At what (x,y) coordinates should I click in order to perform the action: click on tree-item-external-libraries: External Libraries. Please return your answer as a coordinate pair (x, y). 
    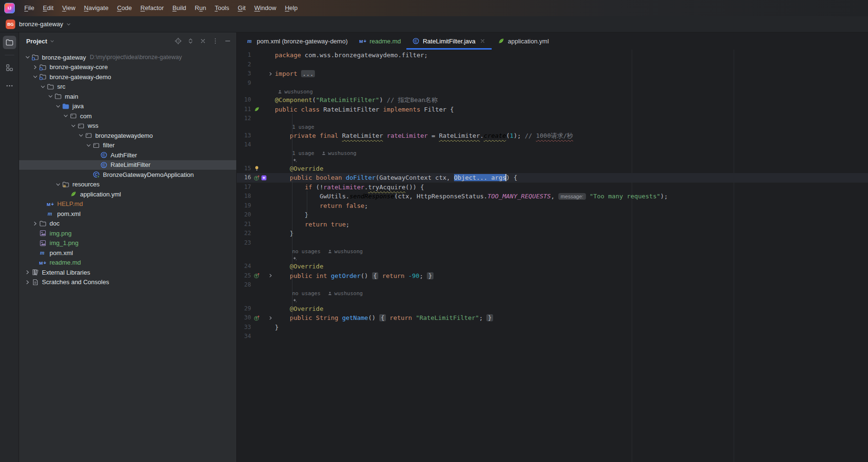
    Looking at the image, I should click on (128, 273).